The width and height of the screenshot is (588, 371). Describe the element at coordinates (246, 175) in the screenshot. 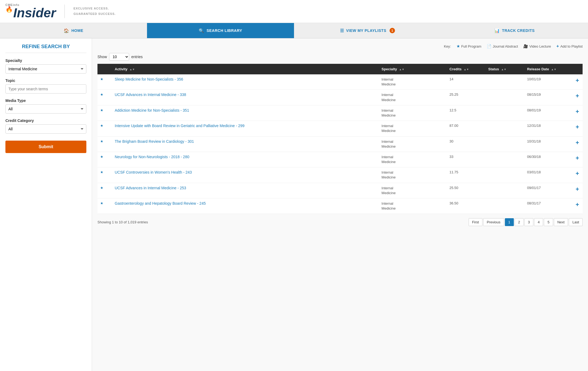

I see `row-activity-6: UCSF Controversies in Women's Health - 2…` at that location.